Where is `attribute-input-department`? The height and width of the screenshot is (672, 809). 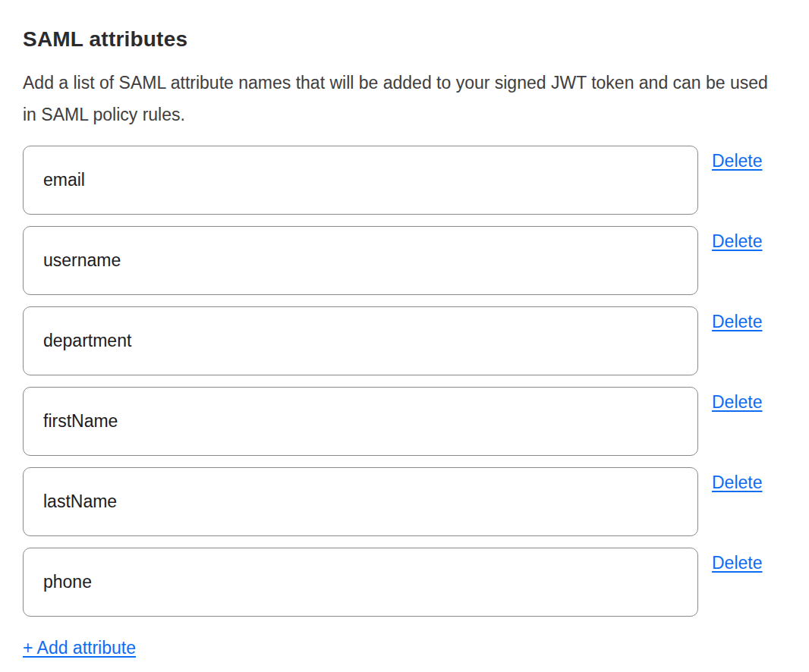 attribute-input-department is located at coordinates (360, 341).